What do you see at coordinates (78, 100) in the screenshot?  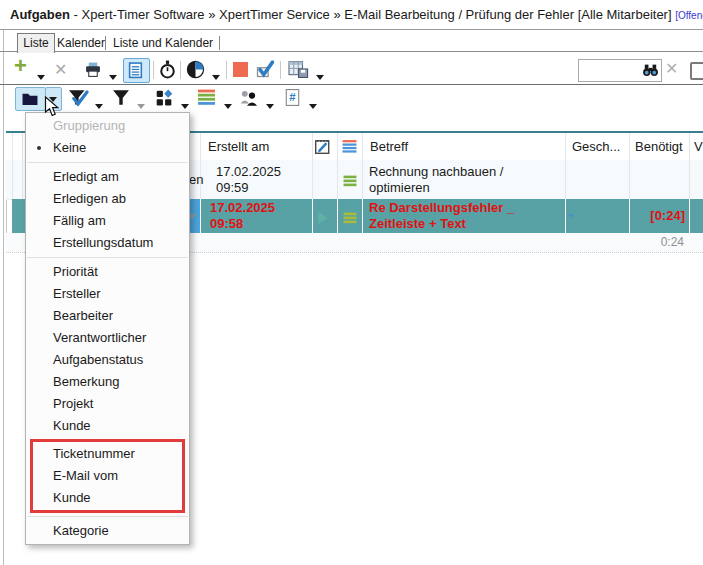 I see `filter-apply-button` at bounding box center [78, 100].